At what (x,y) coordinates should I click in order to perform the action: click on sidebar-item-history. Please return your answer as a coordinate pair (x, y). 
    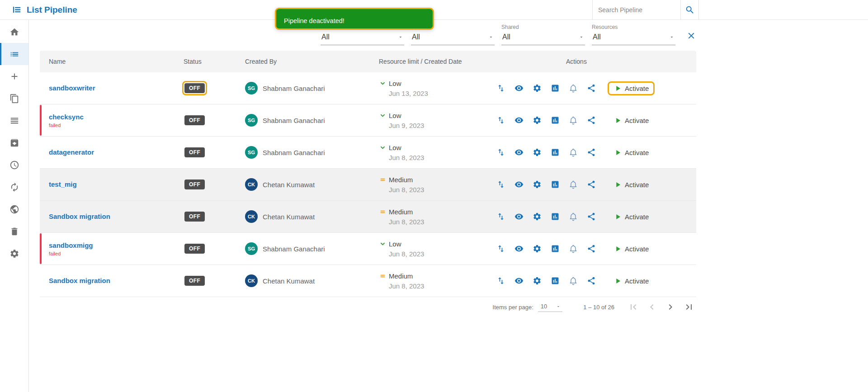
    Looking at the image, I should click on (14, 165).